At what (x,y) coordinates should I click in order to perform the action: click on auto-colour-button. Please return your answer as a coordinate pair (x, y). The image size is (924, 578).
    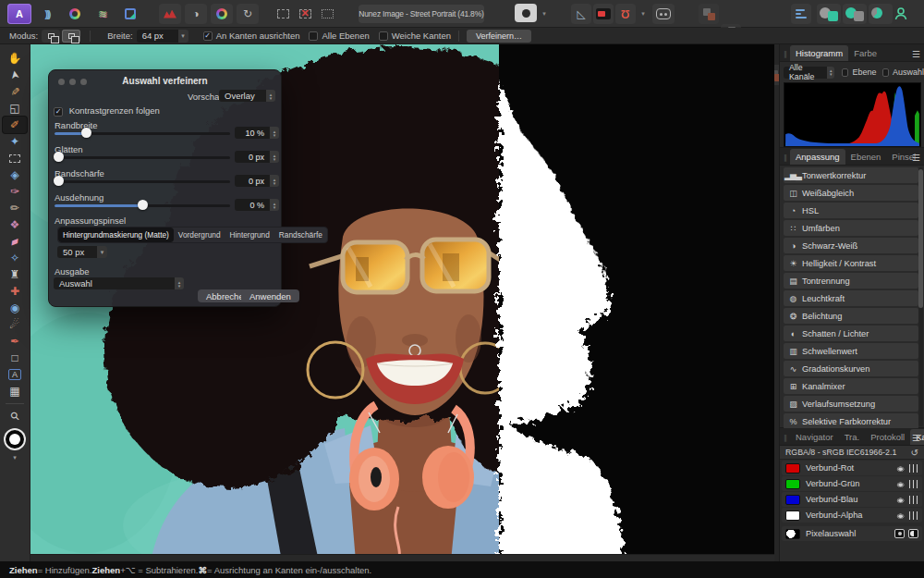
    Looking at the image, I should click on (222, 14).